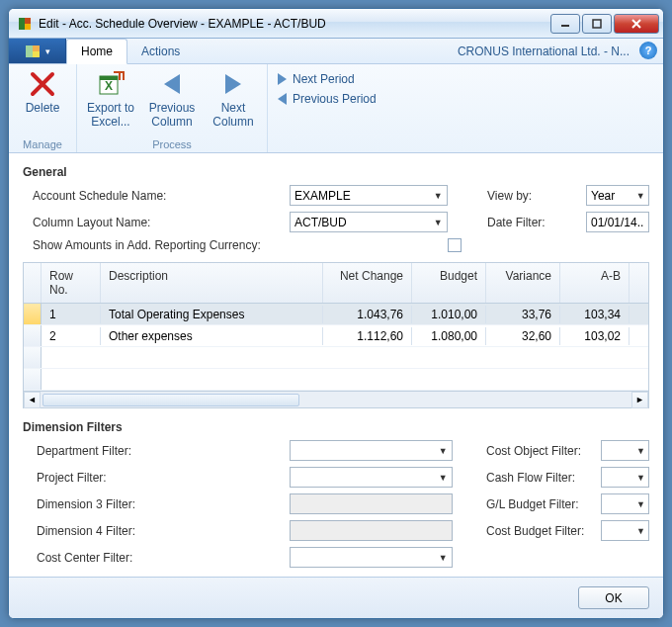 This screenshot has height=627, width=672. I want to click on col-header-ab: A-B, so click(595, 283).